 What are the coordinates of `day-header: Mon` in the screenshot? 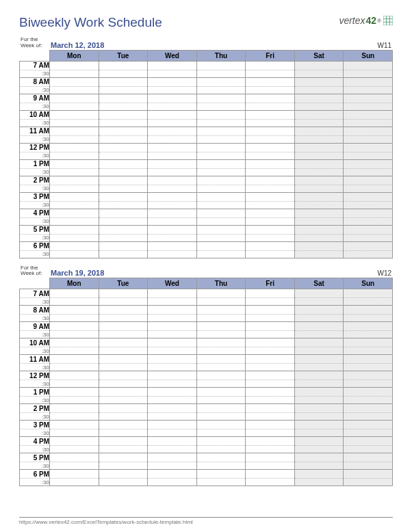 It's located at (75, 55).